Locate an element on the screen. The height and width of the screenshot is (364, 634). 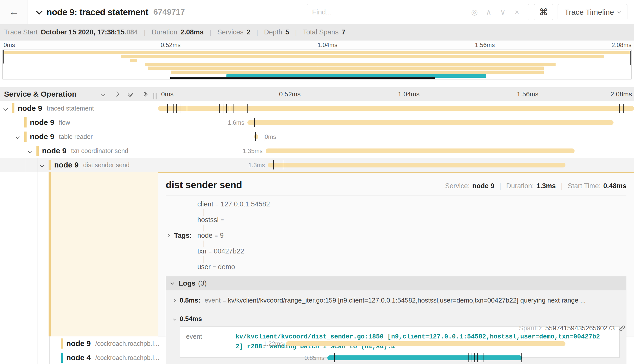
column-resize-handle is located at coordinates (155, 96).